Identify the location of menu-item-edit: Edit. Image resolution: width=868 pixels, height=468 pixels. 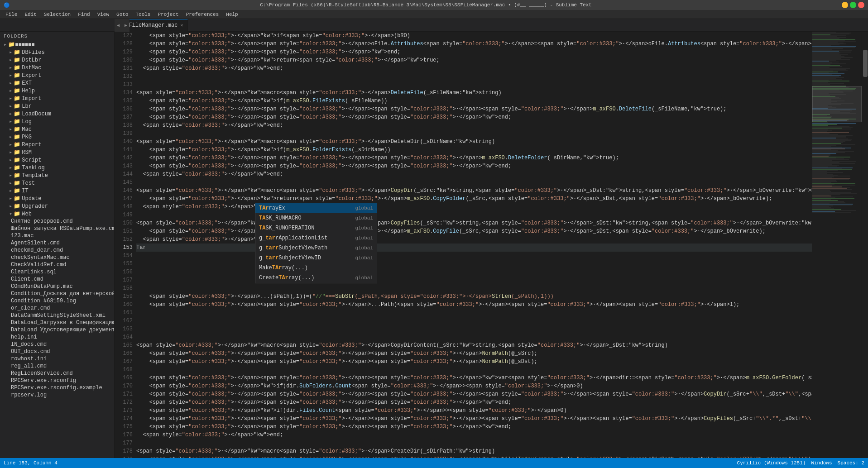
(30, 14).